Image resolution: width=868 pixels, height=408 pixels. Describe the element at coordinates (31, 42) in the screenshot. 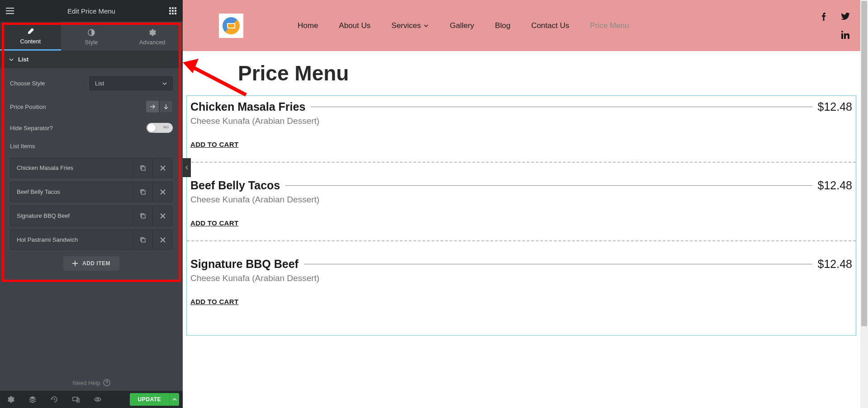

I see `tab-content-label: Content` at that location.